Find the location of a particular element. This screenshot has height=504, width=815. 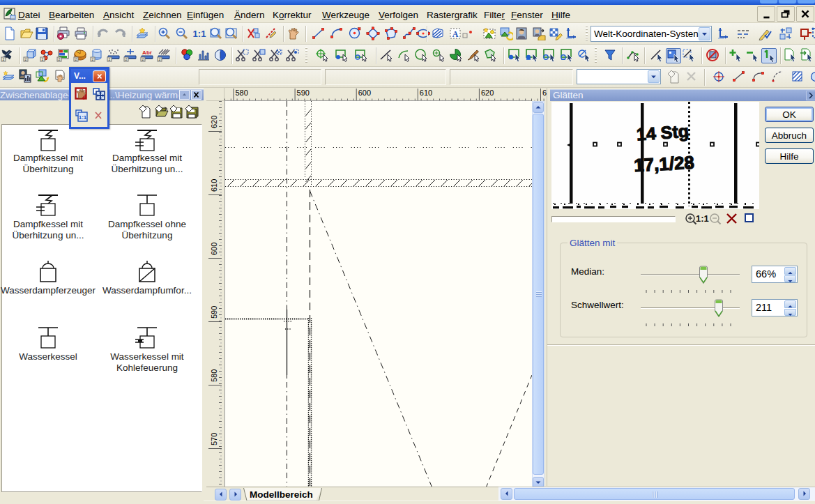

svg-text: Abr is located at coordinates (147, 53).